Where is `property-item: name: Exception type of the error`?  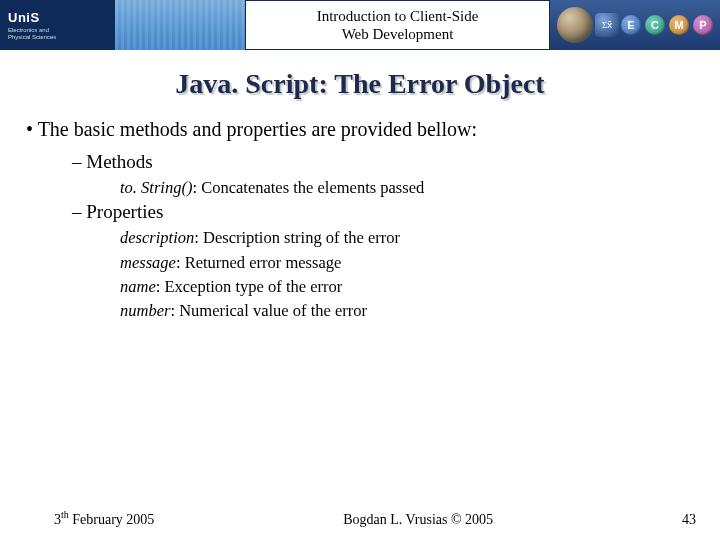 property-item: name: Exception type of the error is located at coordinates (410, 287).